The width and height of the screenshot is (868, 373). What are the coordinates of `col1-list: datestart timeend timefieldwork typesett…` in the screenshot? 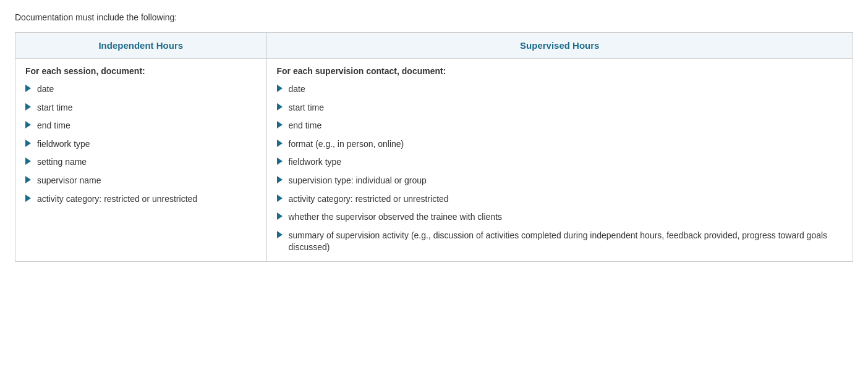 It's located at (141, 145).